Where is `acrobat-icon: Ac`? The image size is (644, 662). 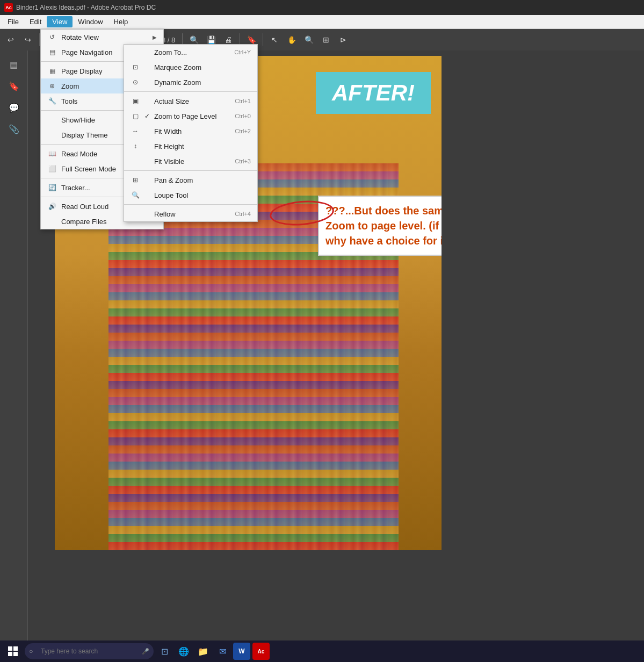 acrobat-icon: Ac is located at coordinates (261, 651).